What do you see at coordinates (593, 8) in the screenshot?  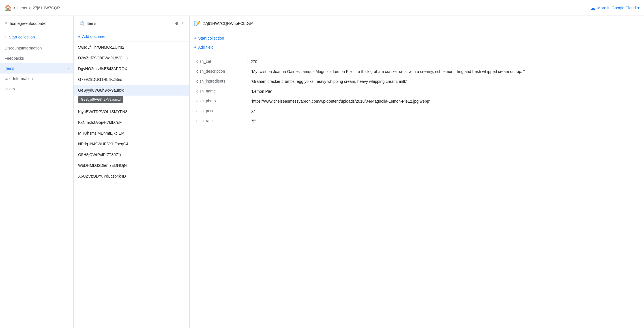 I see `cloud-icon: ☁` at bounding box center [593, 8].